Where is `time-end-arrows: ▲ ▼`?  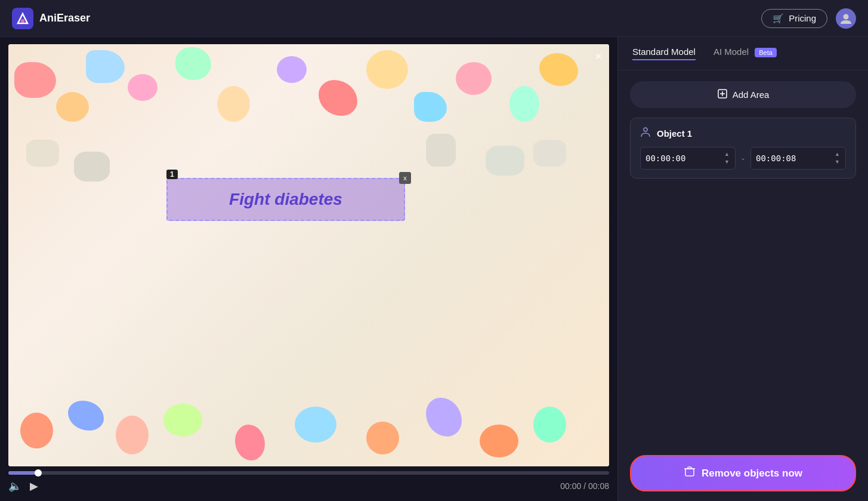
time-end-arrows: ▲ ▼ is located at coordinates (838, 158).